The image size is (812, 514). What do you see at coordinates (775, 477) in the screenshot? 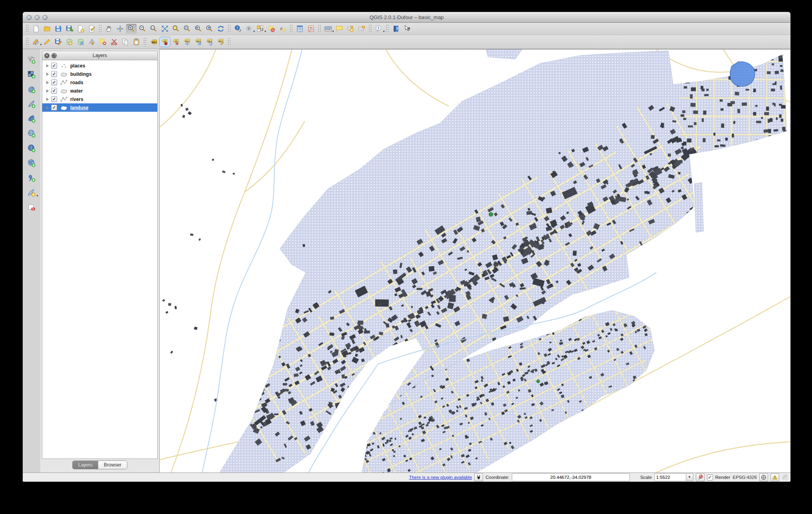
I see `log-messages-icon` at bounding box center [775, 477].